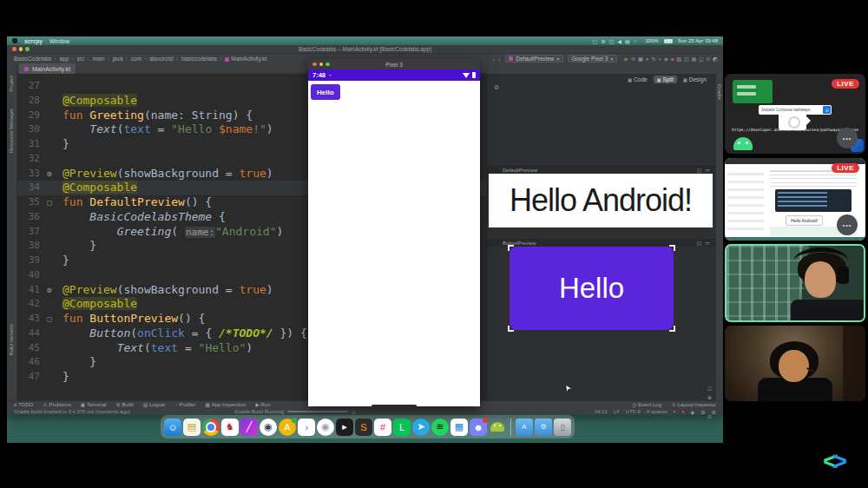 This screenshot has height=488, width=868. Describe the element at coordinates (497, 427) in the screenshot. I see `android-robot-icon` at that location.